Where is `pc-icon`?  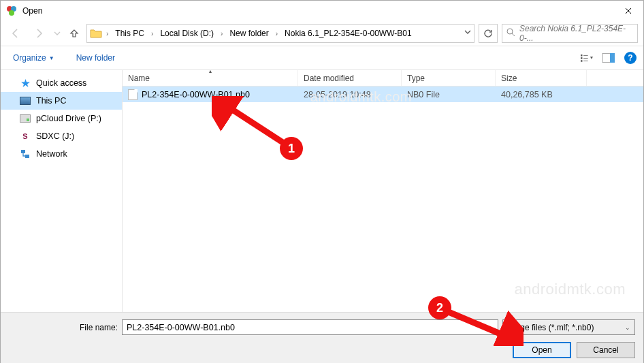 pc-icon is located at coordinates (25, 101).